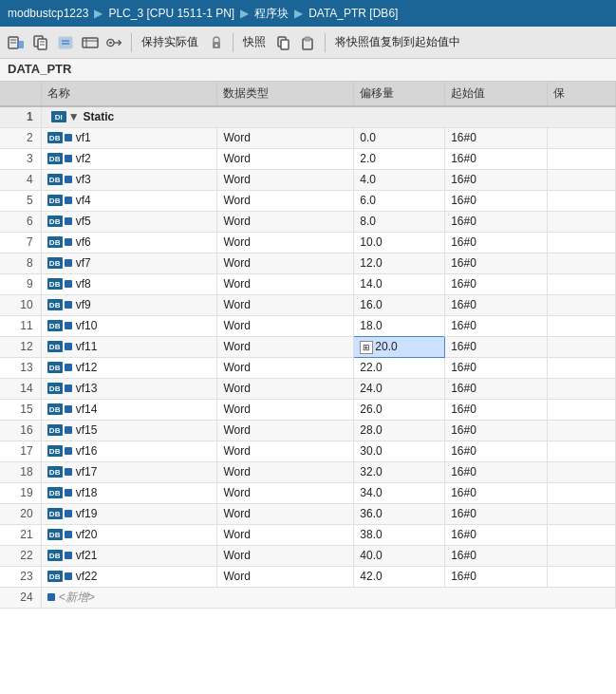  Describe the element at coordinates (400, 263) in the screenshot. I see `row-offset-cell: 12.0` at that location.